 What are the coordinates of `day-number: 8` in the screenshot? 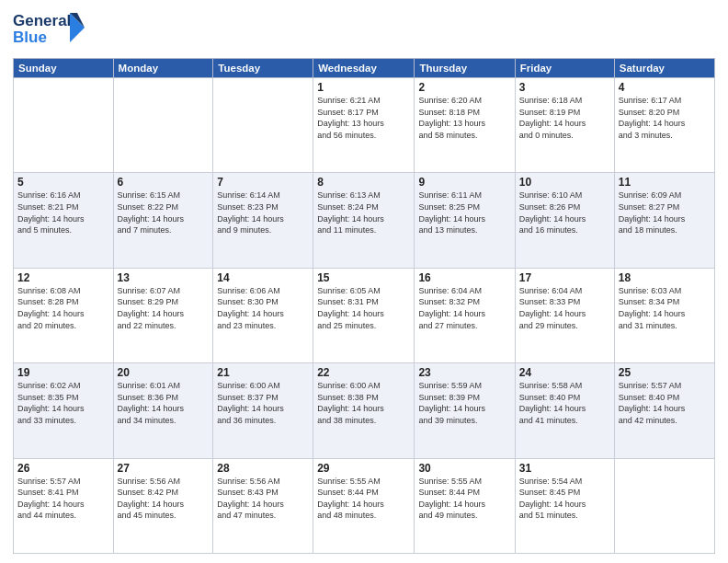 It's located at (364, 182).